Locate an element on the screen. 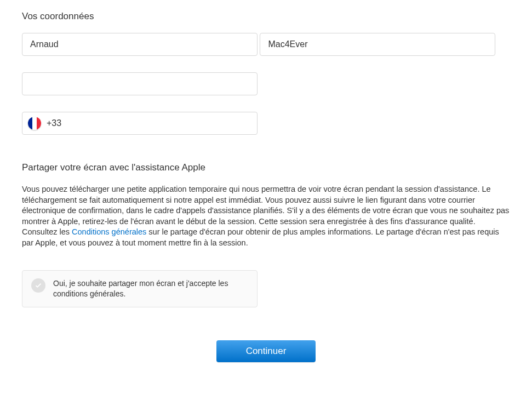 Image resolution: width=532 pixels, height=400 pixels. terms-link: Conditions générales is located at coordinates (109, 232).